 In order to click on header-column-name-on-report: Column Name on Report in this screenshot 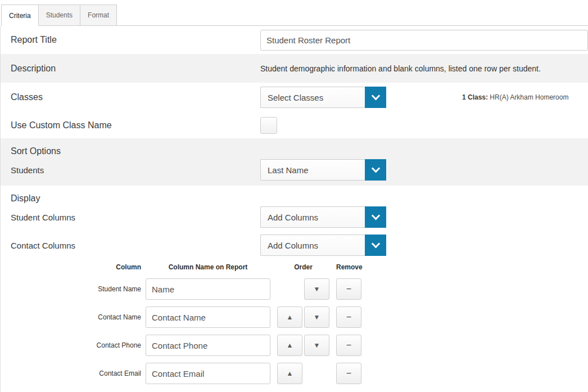, I will do `click(208, 267)`.